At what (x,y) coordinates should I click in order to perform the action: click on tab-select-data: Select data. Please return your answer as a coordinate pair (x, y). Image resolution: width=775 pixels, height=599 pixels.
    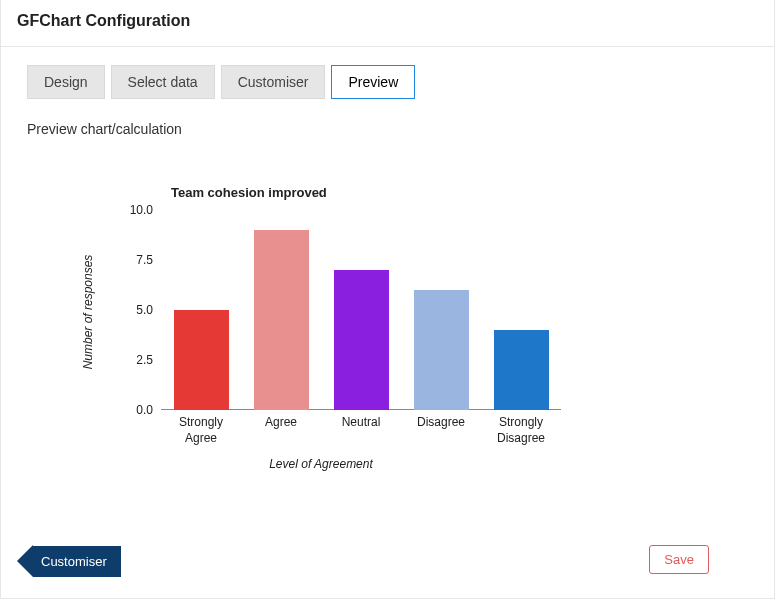
    Looking at the image, I should click on (163, 82).